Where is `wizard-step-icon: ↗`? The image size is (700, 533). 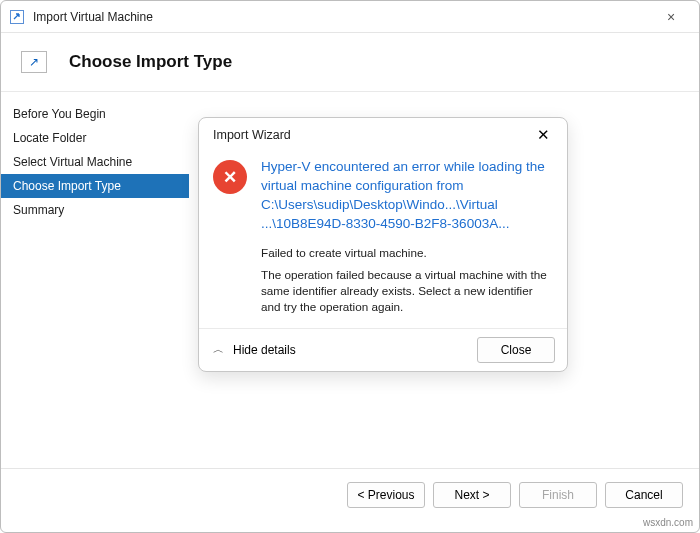 wizard-step-icon: ↗ is located at coordinates (34, 62).